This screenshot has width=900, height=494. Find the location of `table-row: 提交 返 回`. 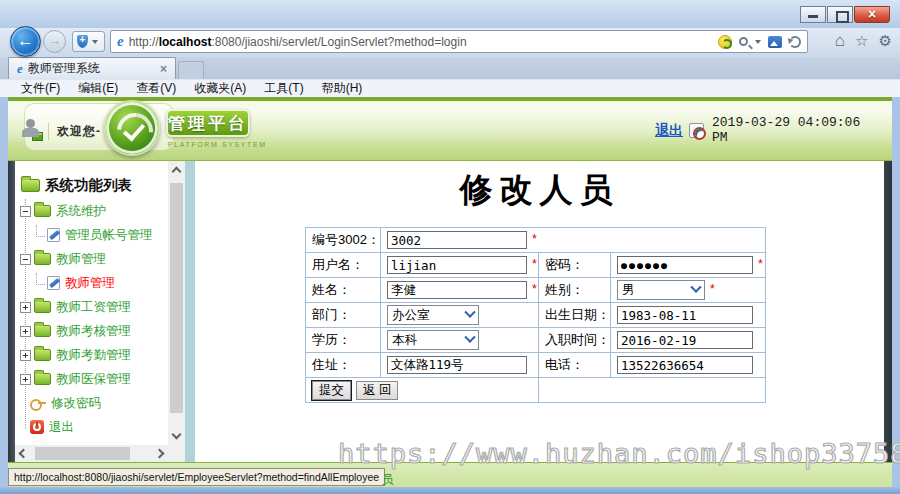

table-row: 提交 返 回 is located at coordinates (536, 390).